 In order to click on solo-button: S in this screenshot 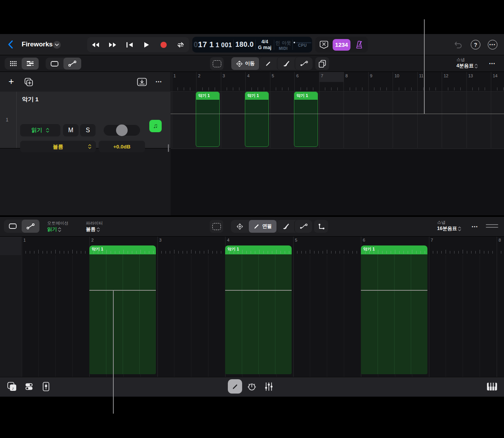, I will do `click(88, 130)`.